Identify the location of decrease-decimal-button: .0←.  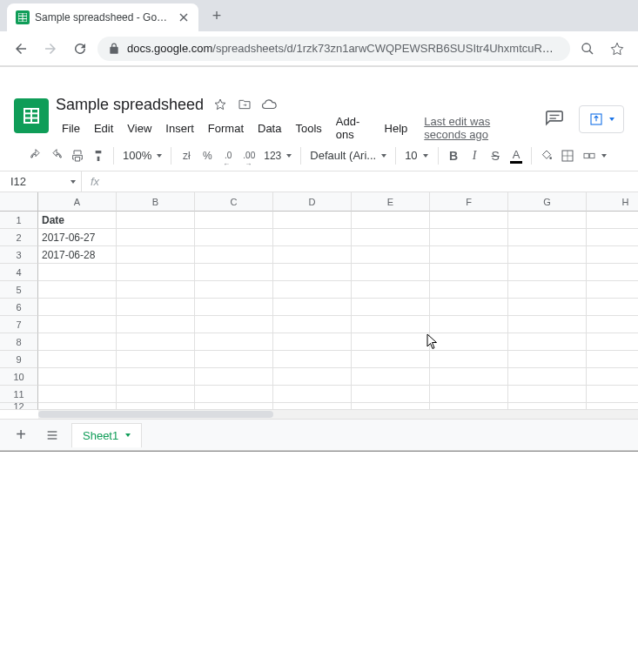
(228, 156).